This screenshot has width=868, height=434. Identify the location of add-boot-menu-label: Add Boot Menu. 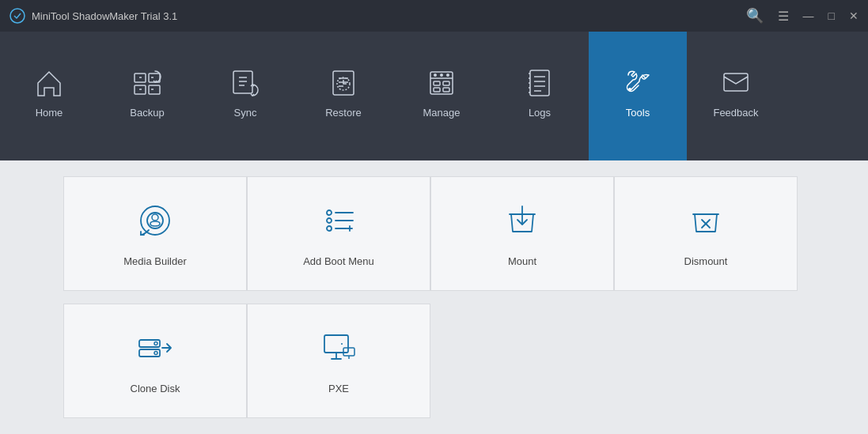
(339, 261).